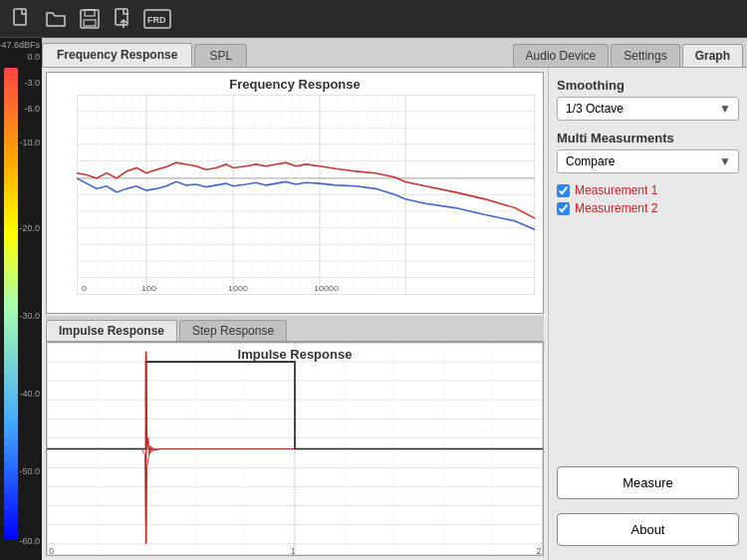  I want to click on new-file-icon, so click(22, 19).